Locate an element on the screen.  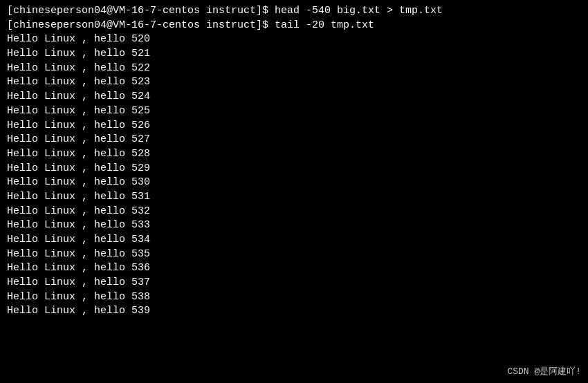
output-line: Hello Linux , hello 533 is located at coordinates (294, 225).